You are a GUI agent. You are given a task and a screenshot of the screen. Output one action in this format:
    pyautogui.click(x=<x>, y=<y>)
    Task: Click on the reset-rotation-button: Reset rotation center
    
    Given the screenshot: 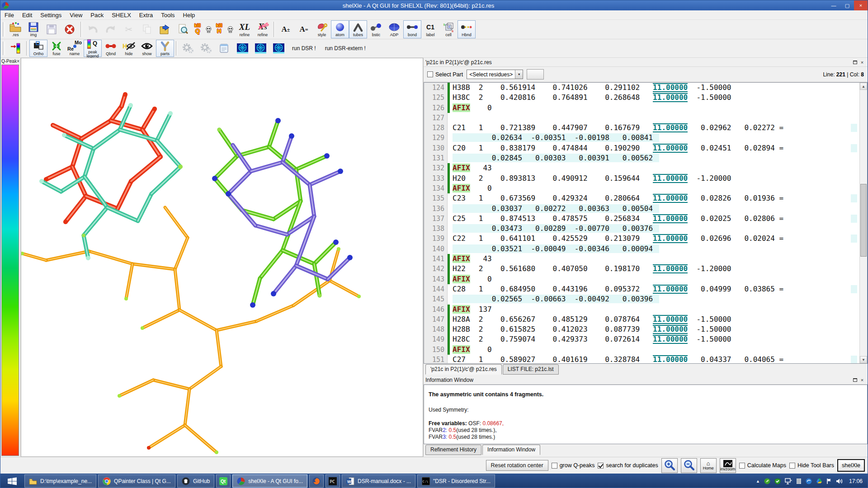 What is the action you would take?
    pyautogui.click(x=517, y=465)
    